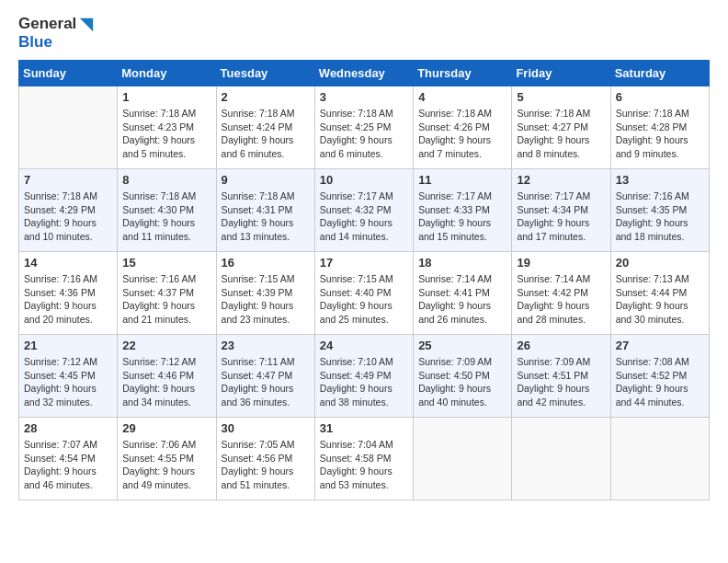 This screenshot has width=728, height=563. What do you see at coordinates (258, 444) in the screenshot?
I see `sunrise-label: Sunrise: 7:05 AM` at bounding box center [258, 444].